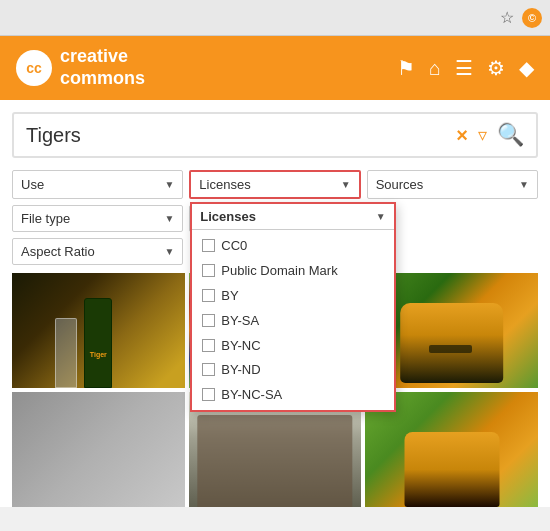  I want to click on licenses-dropdown: Licenses ▼ CC0Public Domain MarkBYBY-SAB…, so click(292, 307).